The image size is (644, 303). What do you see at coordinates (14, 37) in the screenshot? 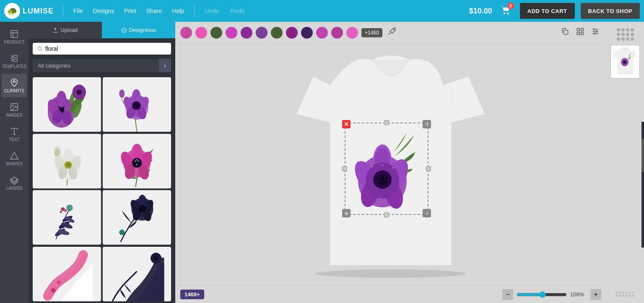
I see `sidebar-item-product: PRODUCT` at bounding box center [14, 37].